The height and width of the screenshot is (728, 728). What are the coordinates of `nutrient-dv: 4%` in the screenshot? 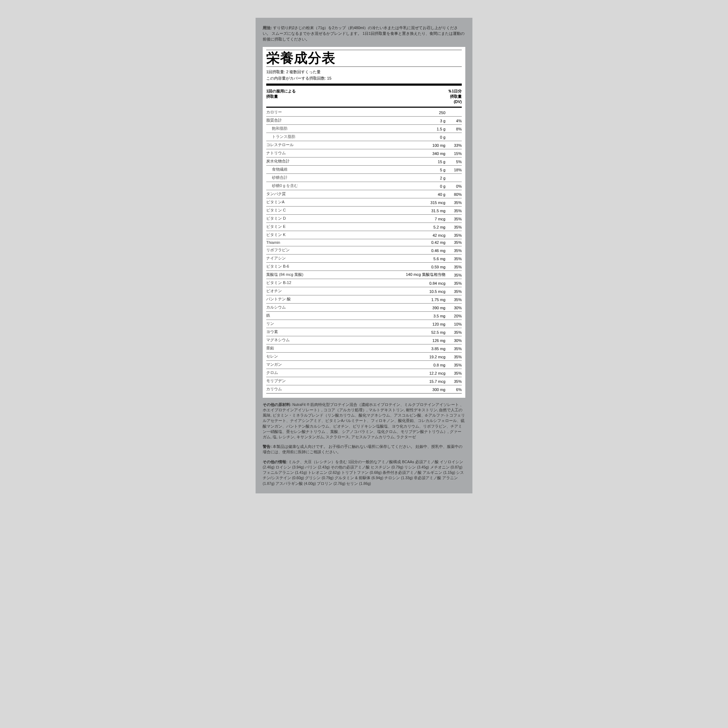 It's located at (454, 120).